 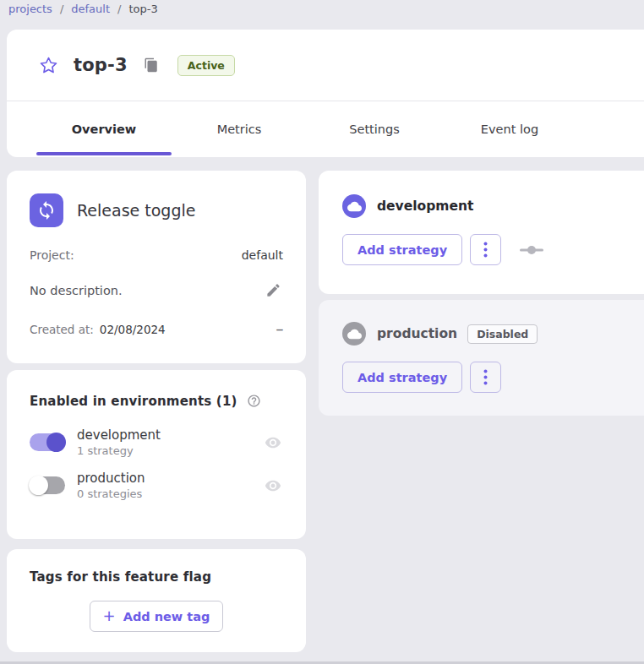 What do you see at coordinates (76, 291) in the screenshot?
I see `description-text: No description.` at bounding box center [76, 291].